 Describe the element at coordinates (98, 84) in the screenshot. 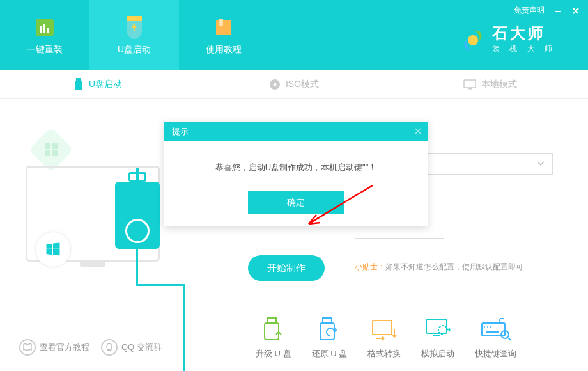

I see `subtab-usb-boot: U盘启动` at that location.